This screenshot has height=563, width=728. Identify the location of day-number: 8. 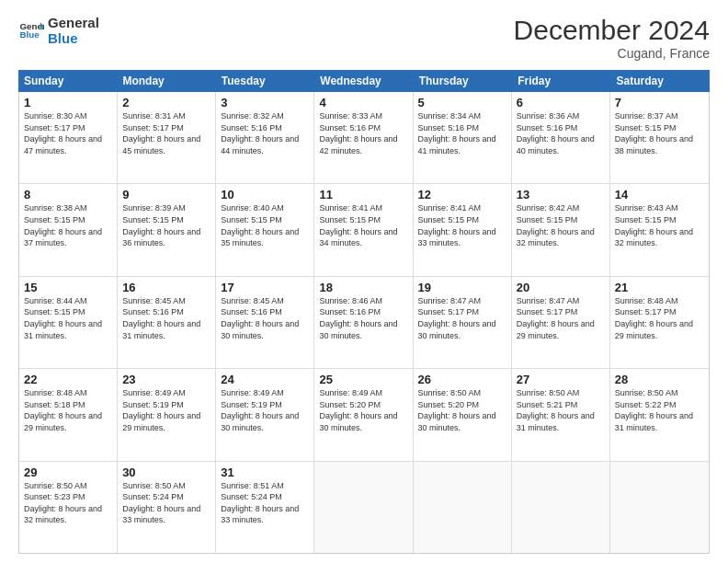
(68, 195).